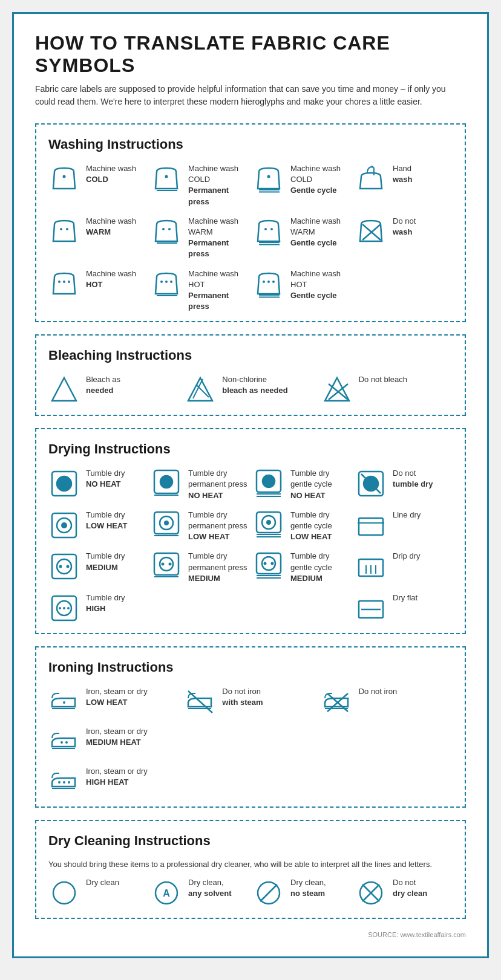 This screenshot has height=980, width=501. Describe the element at coordinates (301, 485) in the screenshot. I see `tumble-gentle-no-heat-item: Tumble dry gentle cycleNO HEAT` at that location.